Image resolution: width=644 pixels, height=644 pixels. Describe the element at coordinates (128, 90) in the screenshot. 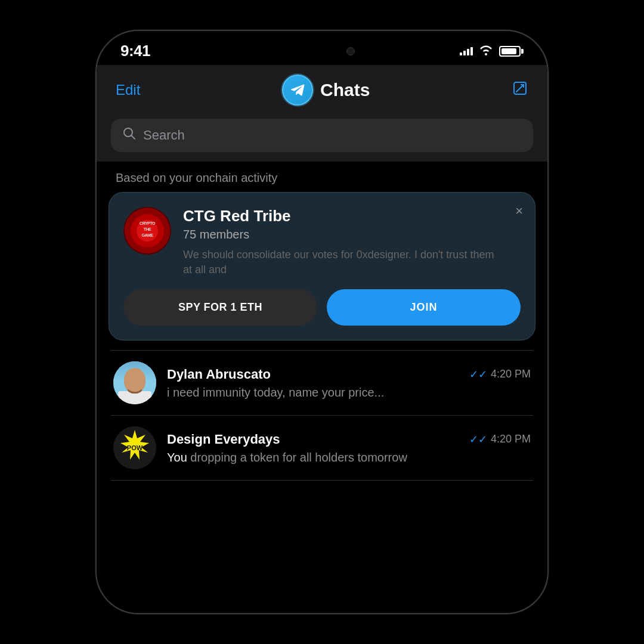

I see `edit-button: Edit` at that location.